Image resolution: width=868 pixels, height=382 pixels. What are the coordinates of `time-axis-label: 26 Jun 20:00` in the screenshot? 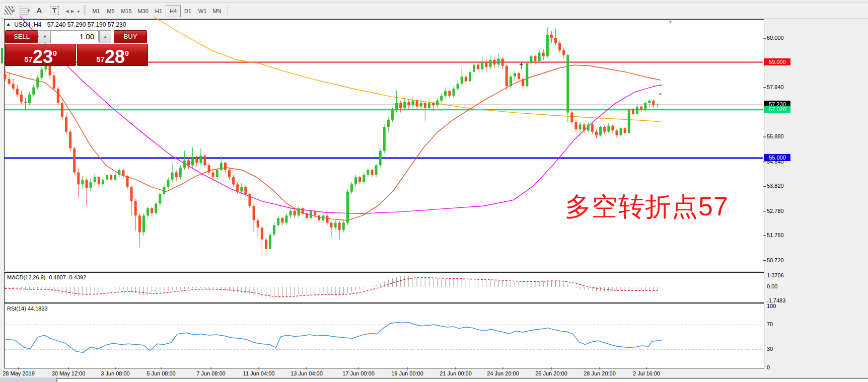 It's located at (551, 373).